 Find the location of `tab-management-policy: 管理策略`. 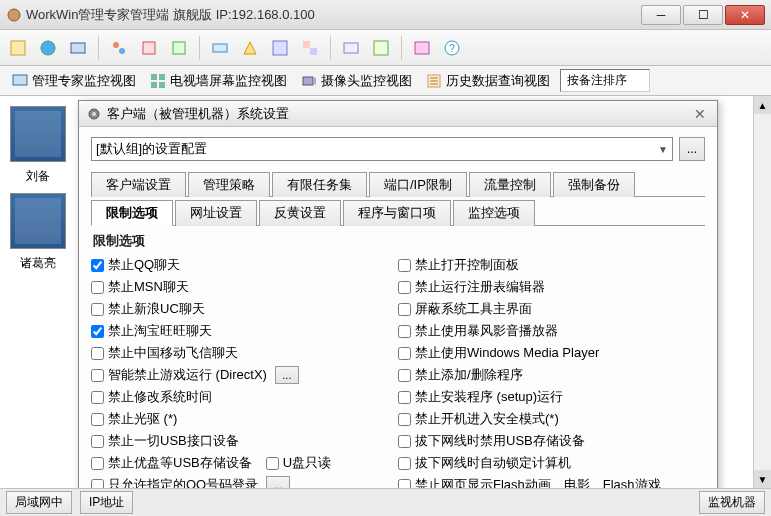

tab-management-policy: 管理策略 is located at coordinates (229, 184).